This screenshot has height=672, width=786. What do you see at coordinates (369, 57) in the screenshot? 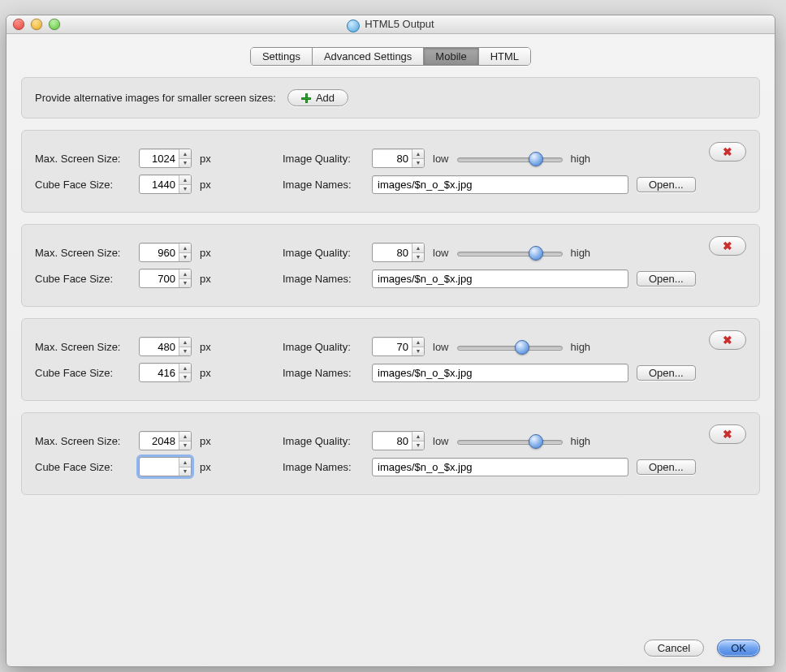
I see `tab-advanced-settings: Advanced Settings` at bounding box center [369, 57].